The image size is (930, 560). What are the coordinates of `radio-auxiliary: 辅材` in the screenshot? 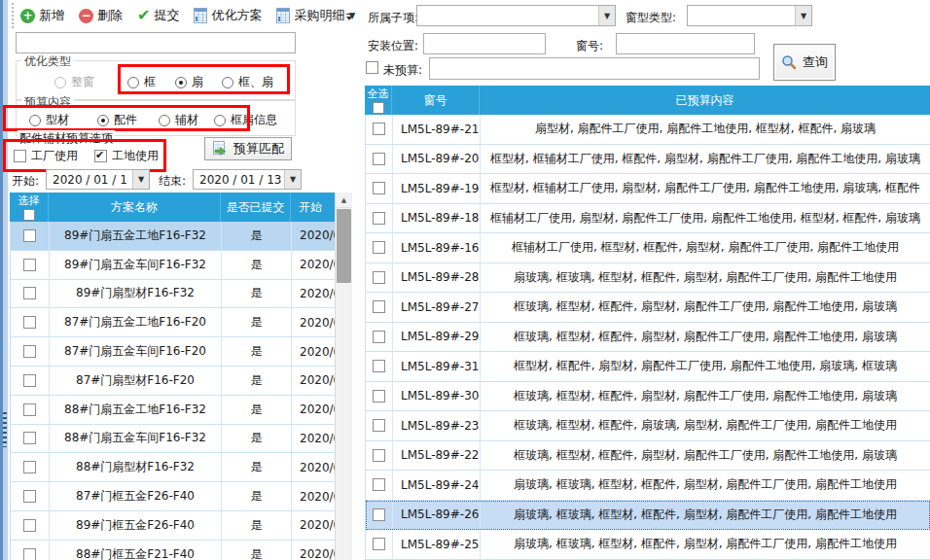 It's located at (179, 121).